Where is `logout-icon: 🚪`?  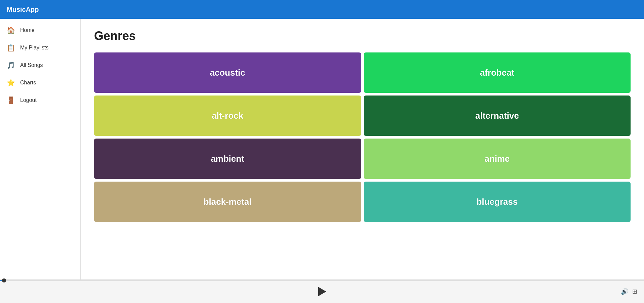 logout-icon: 🚪 is located at coordinates (11, 100).